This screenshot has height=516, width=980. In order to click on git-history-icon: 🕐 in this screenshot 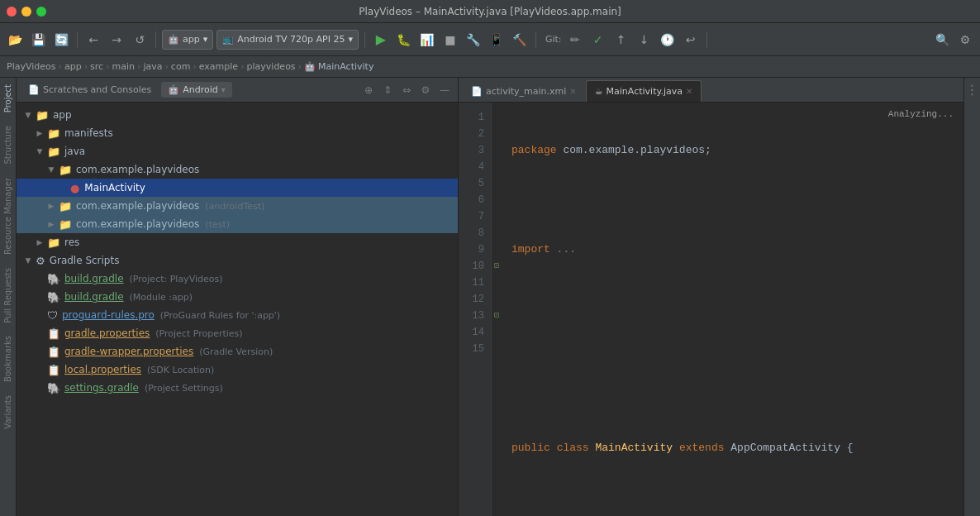, I will do `click(668, 40)`.